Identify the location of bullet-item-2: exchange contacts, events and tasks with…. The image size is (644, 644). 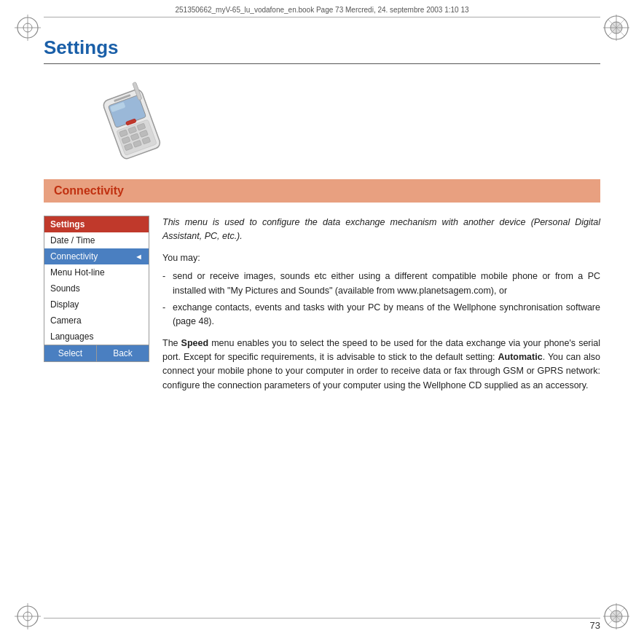
(382, 315).